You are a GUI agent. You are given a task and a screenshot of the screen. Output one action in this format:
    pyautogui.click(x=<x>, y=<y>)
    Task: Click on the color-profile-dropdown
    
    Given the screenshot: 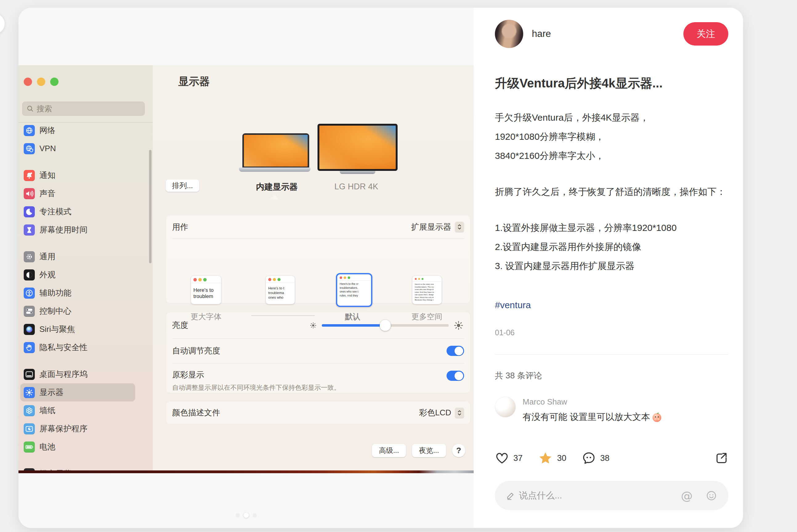 What is the action you would take?
    pyautogui.click(x=459, y=413)
    